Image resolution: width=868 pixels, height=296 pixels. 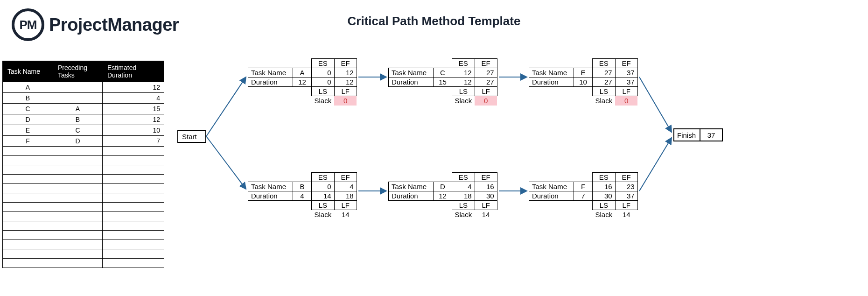 I want to click on cell-preceding: C, so click(x=78, y=131).